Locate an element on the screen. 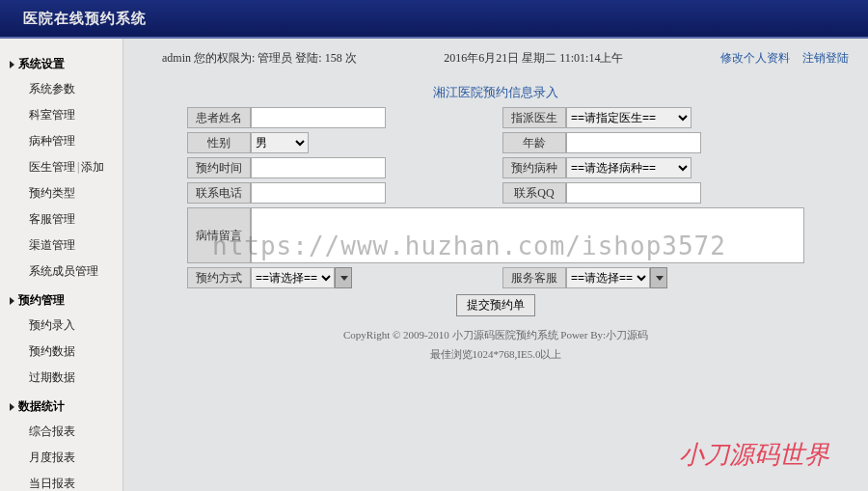 The height and width of the screenshot is (491, 868). lbl-age: 年龄 is located at coordinates (534, 143).